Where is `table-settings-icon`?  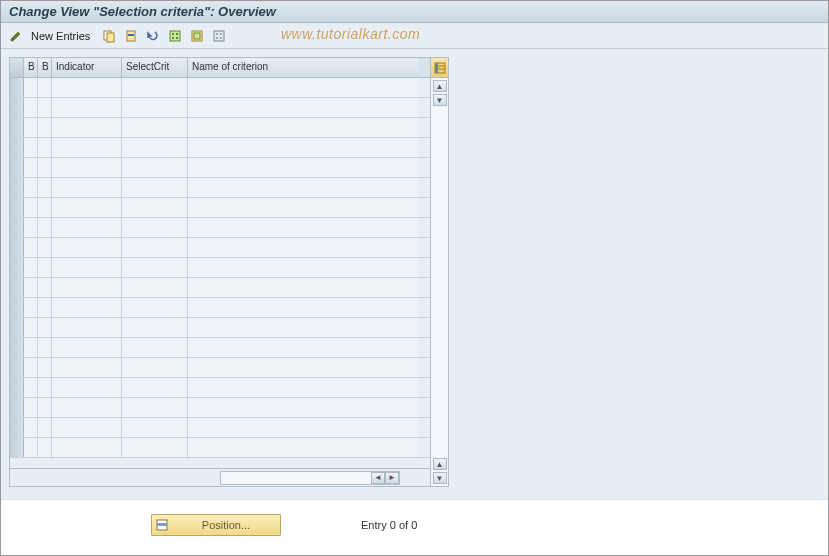
table-settings-icon is located at coordinates (440, 68).